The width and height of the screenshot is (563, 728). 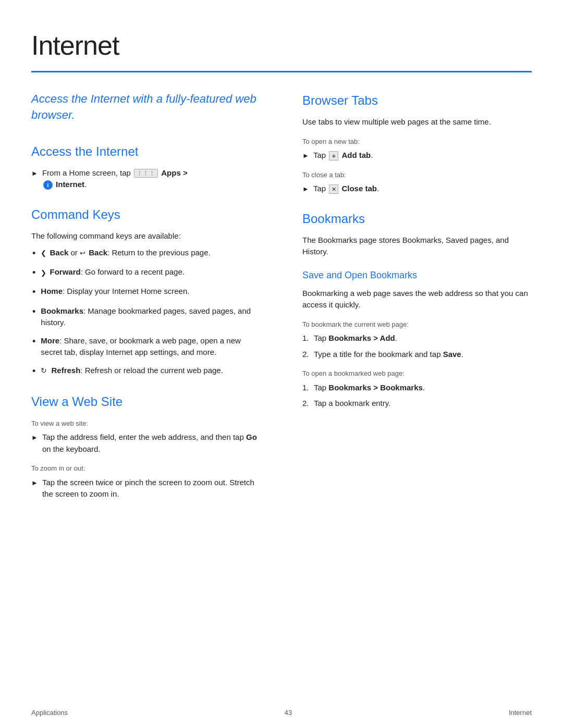 I want to click on list-item-back: • ❮ Back or ↩ Back: Return to the previo…, so click(x=146, y=253).